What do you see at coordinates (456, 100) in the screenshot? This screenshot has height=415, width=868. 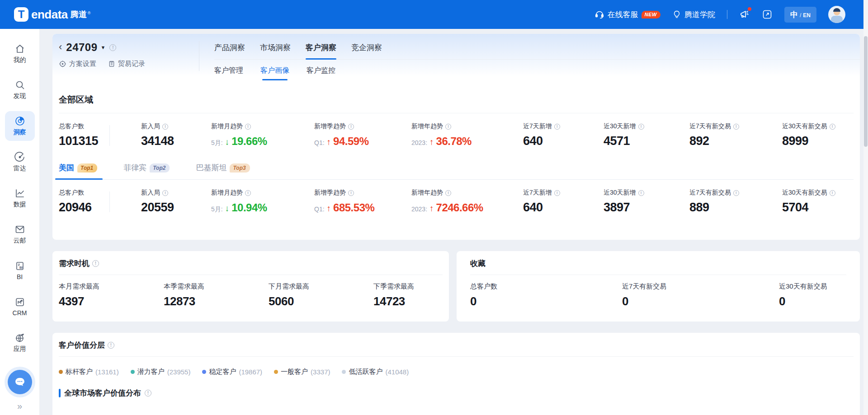 I see `all-region-title: 全部区域` at bounding box center [456, 100].